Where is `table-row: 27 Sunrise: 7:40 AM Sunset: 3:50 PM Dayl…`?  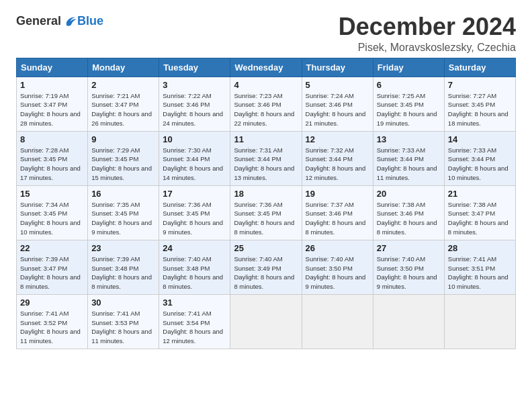 table-row: 27 Sunrise: 7:40 AM Sunset: 3:50 PM Dayl… is located at coordinates (408, 267).